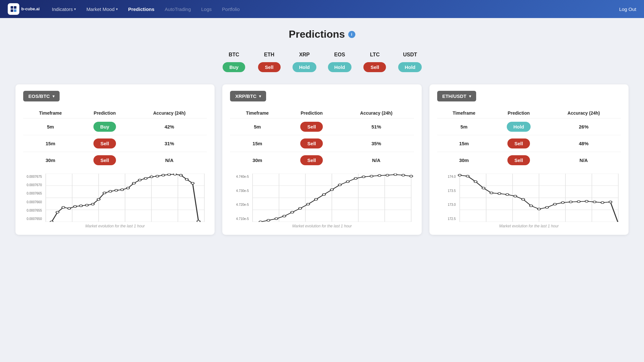  I want to click on currency-badge-eth: Sell, so click(269, 67).